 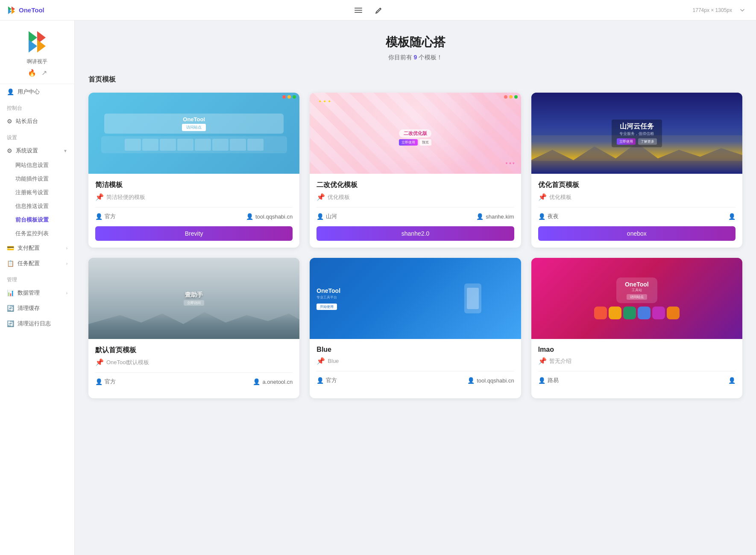 I want to click on user-meta-icon: 👤, so click(x=99, y=216).